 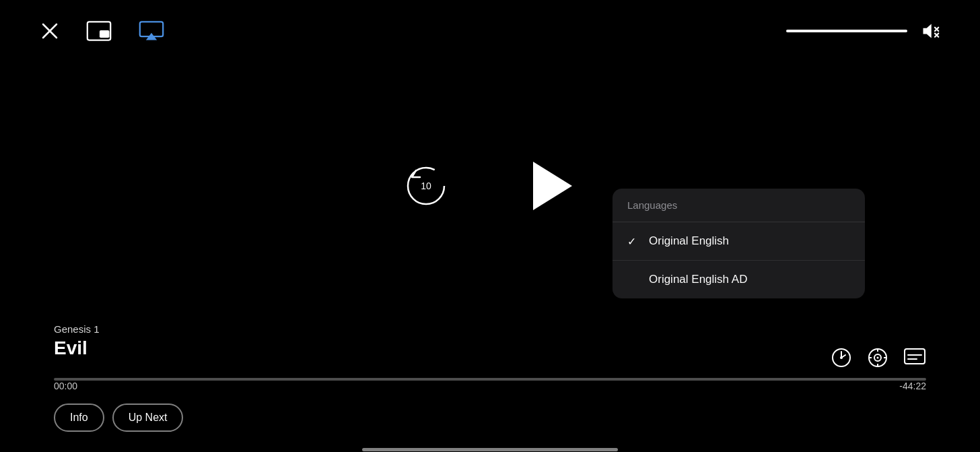 What do you see at coordinates (426, 186) in the screenshot?
I see `replay-icon: 10` at bounding box center [426, 186].